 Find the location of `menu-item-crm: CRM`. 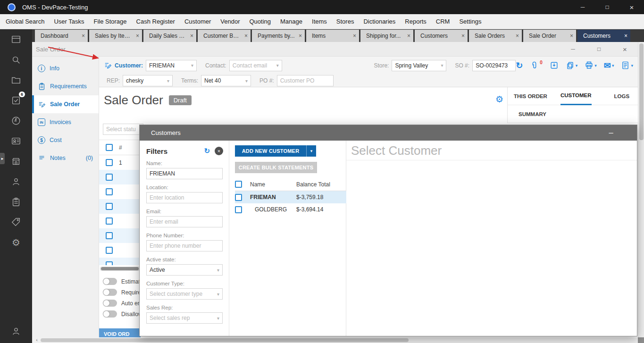

menu-item-crm: CRM is located at coordinates (443, 22).